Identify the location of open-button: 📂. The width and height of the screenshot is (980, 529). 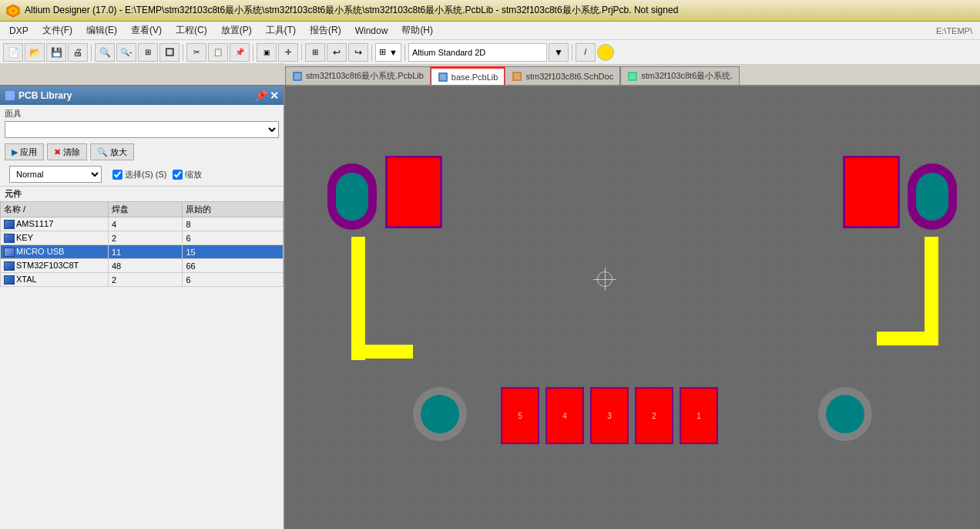
(35, 52).